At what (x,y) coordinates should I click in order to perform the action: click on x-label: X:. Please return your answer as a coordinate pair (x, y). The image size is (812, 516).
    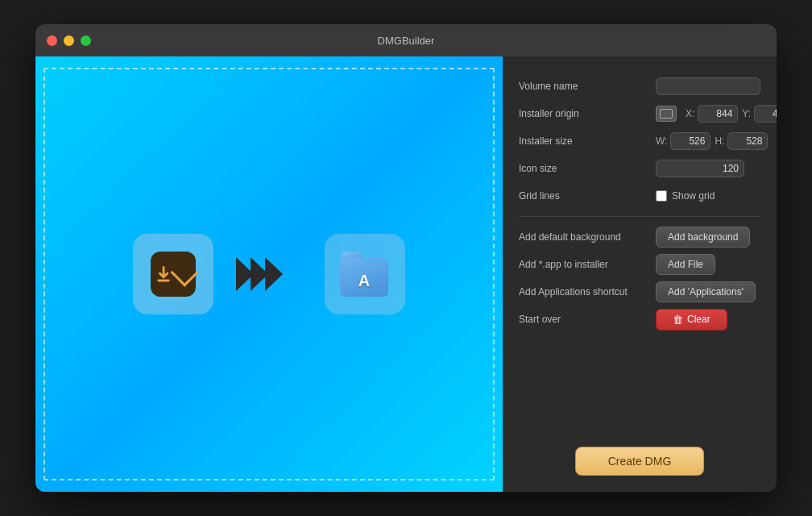
    Looking at the image, I should click on (690, 114).